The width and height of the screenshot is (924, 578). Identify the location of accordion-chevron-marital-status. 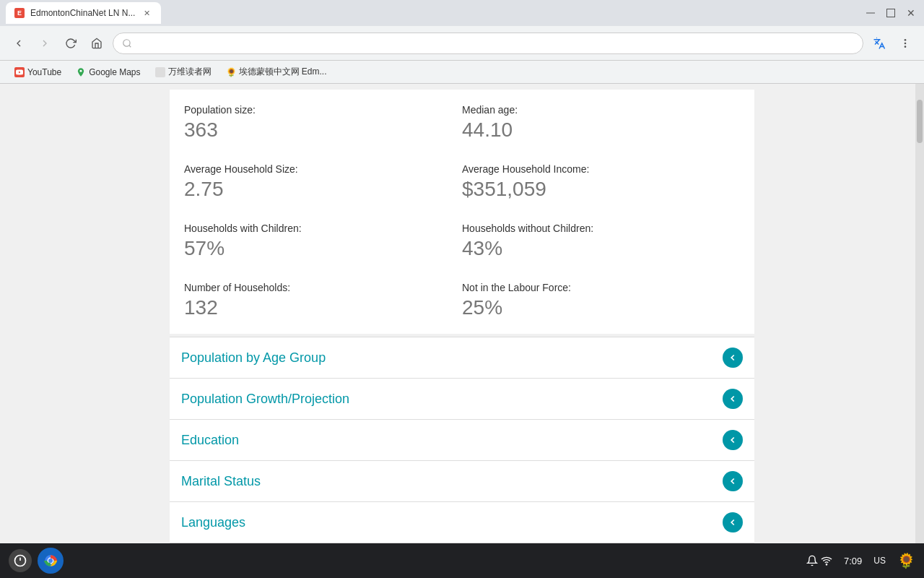
(733, 481).